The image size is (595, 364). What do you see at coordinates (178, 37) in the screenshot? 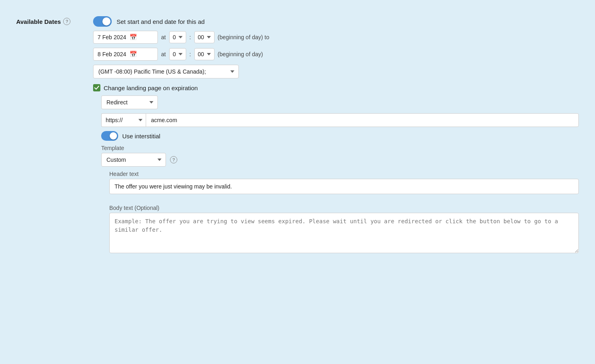
I see `start-hour-select: 012` at bounding box center [178, 37].